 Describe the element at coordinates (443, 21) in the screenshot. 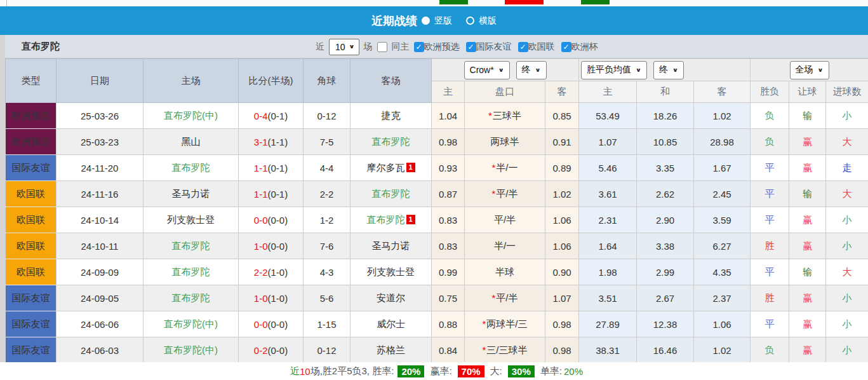

I see `vertical-layout-label: 竖版` at that location.